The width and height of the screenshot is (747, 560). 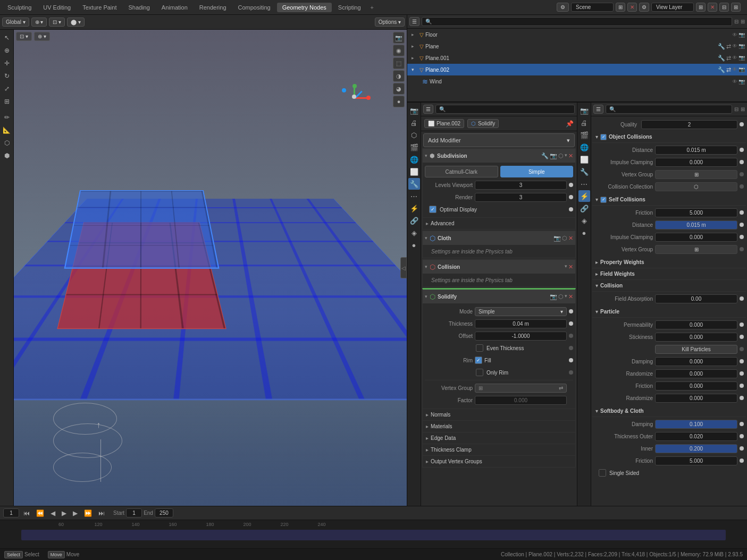 What do you see at coordinates (689, 124) in the screenshot?
I see `quality-value: 2` at bounding box center [689, 124].